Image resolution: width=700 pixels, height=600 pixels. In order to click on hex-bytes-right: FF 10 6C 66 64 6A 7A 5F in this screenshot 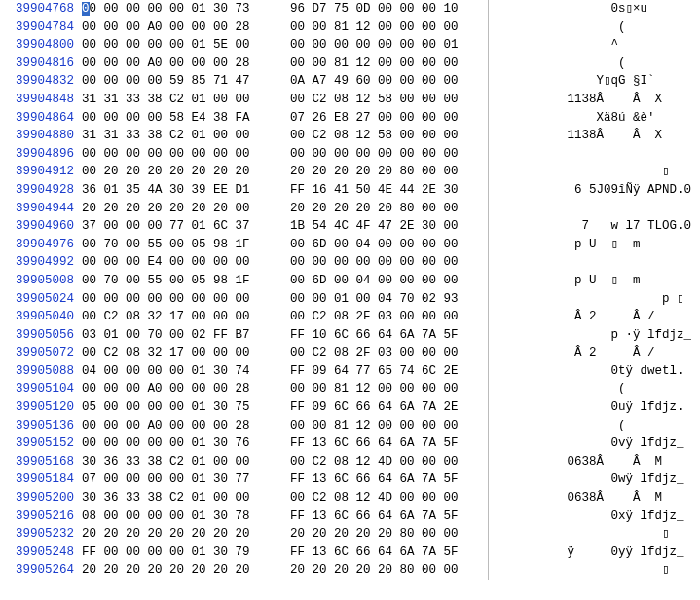, I will do `click(387, 335)`.